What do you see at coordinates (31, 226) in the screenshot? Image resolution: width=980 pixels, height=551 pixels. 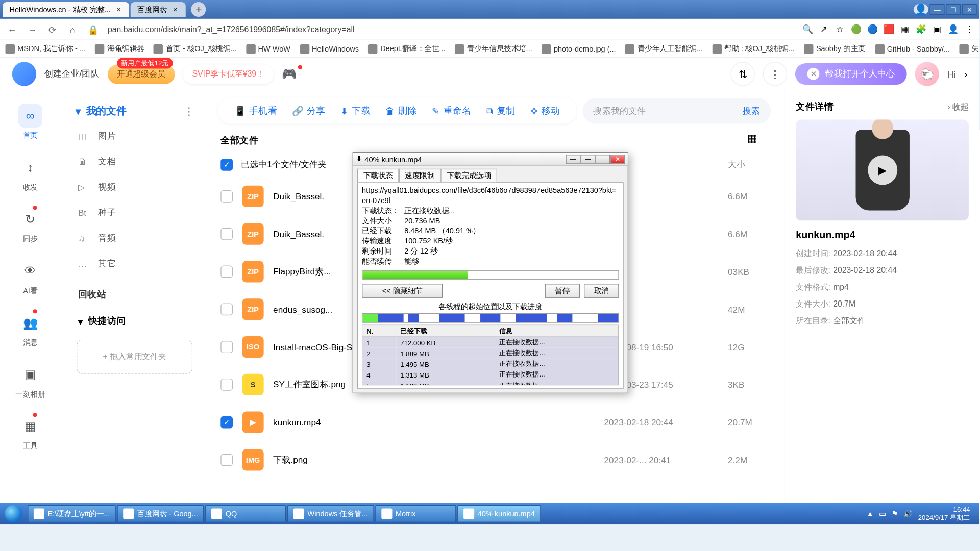 I see `iconbar-item: ↻同步` at bounding box center [31, 226].